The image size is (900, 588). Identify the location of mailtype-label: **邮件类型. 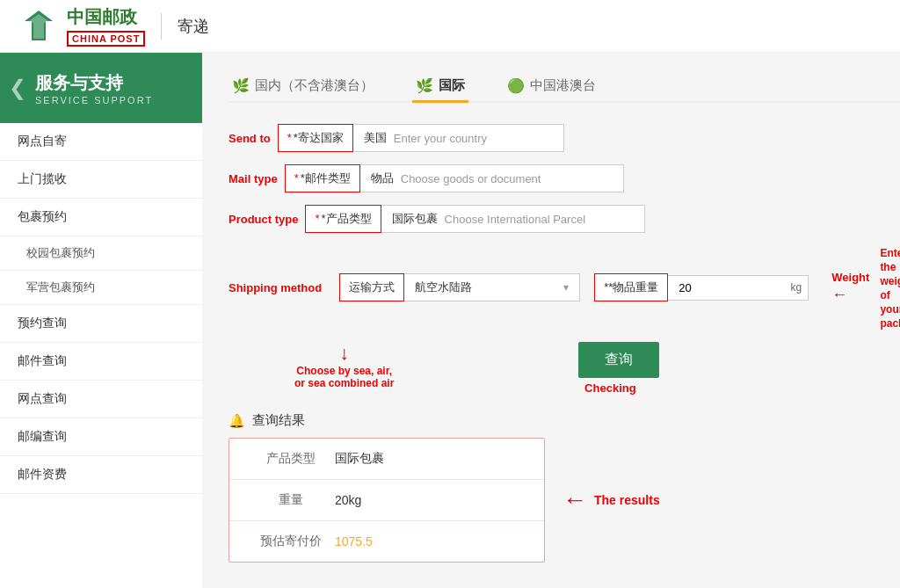
(323, 178).